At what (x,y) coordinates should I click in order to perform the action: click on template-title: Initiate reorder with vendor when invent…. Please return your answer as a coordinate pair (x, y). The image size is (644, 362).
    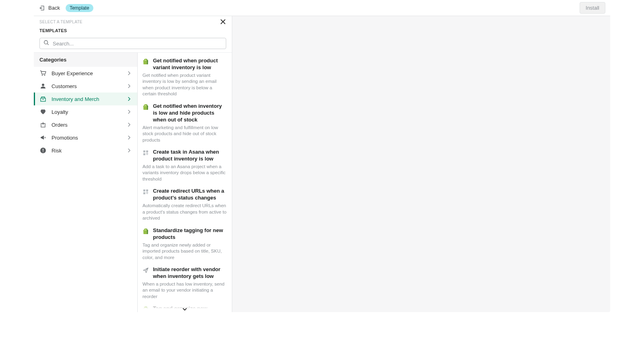
    Looking at the image, I should click on (190, 273).